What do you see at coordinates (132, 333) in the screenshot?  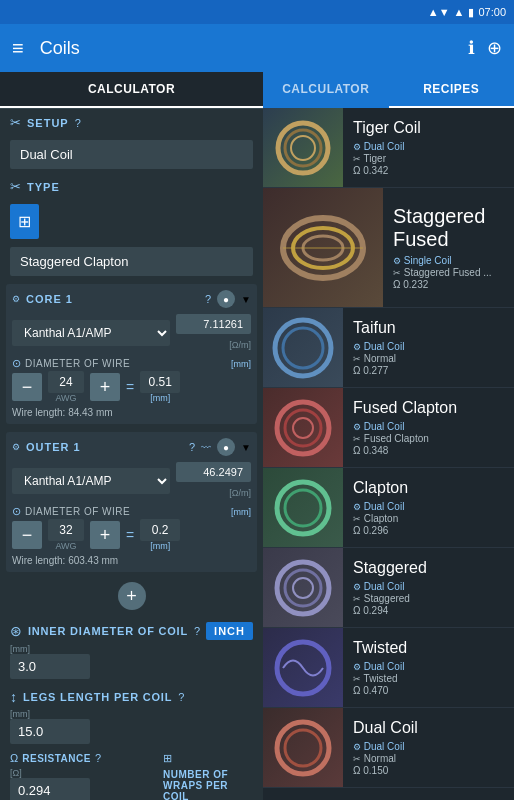 I see `core1-wire-row: Kanthal A1/AMP 7.11261 [Ω/m]` at bounding box center [132, 333].